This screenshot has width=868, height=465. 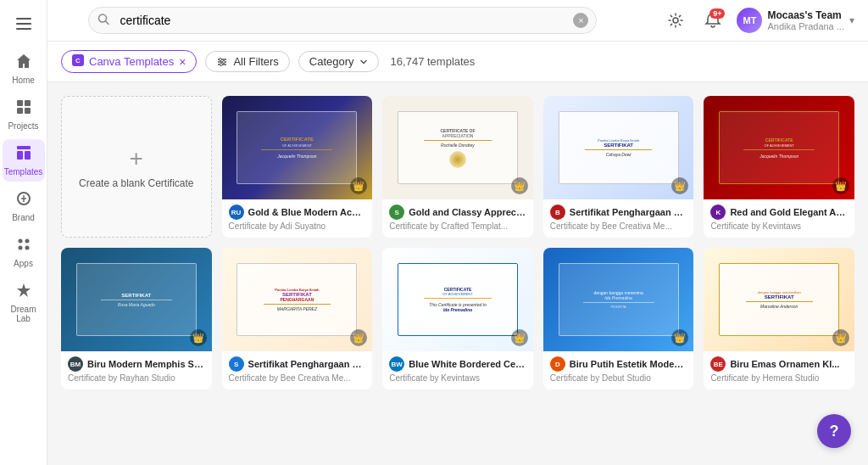 What do you see at coordinates (458, 370) in the screenshot?
I see `template-info: BW Blue White Bordered Cert... Certifica…` at bounding box center [458, 370].